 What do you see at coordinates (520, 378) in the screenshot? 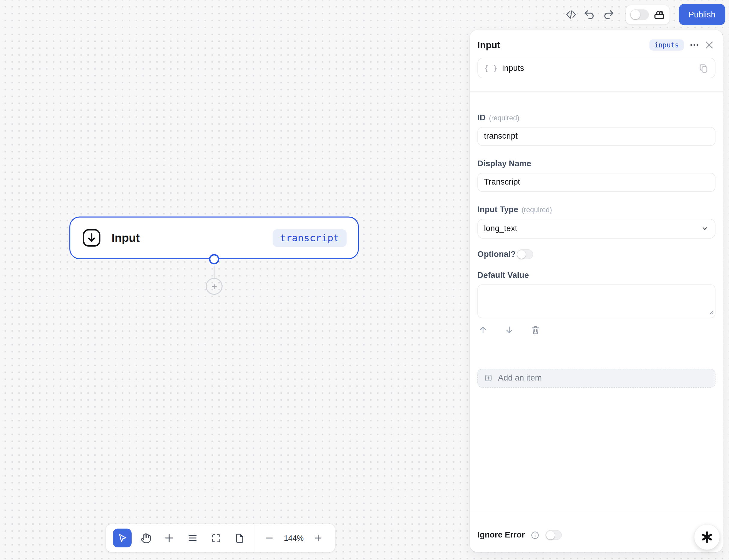
I see `add-item-label: Add an item` at bounding box center [520, 378].